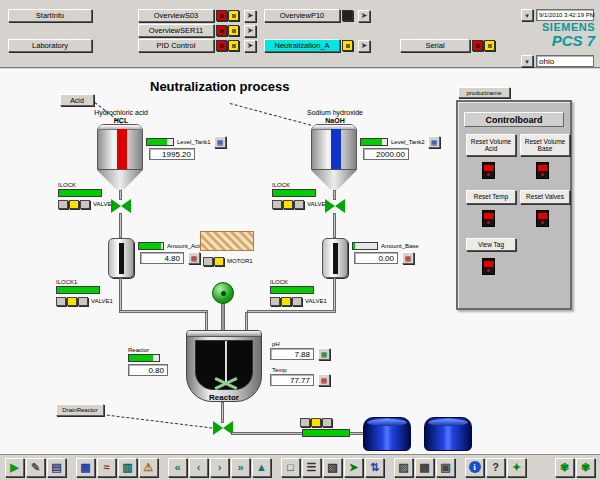 This screenshot has height=480, width=600. I want to click on ph-faceplate-button: ▦, so click(324, 354).